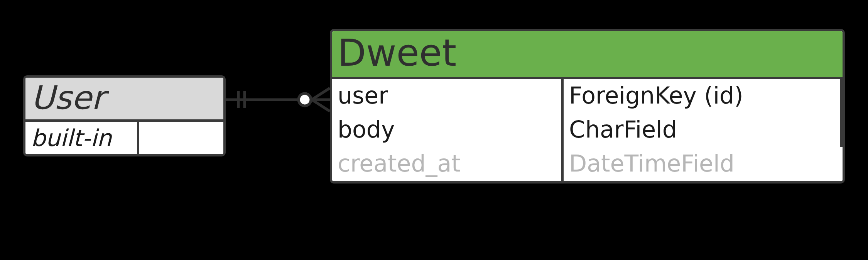  I want to click on field-type: DateTimeField, so click(703, 164).